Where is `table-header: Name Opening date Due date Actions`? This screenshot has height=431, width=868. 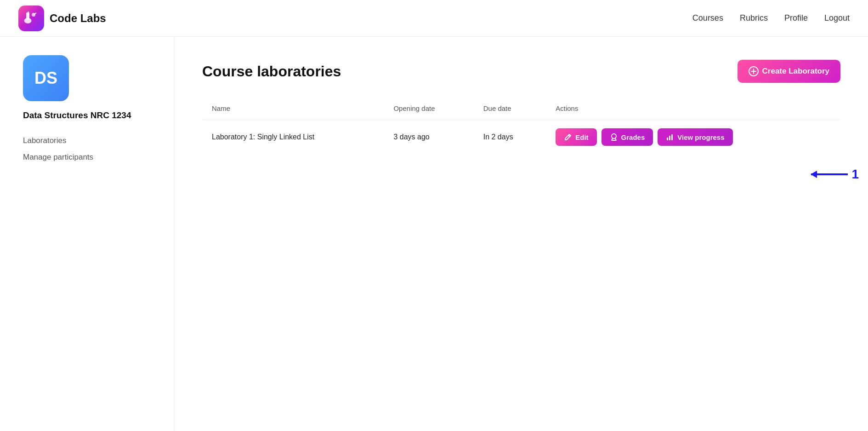 table-header: Name Opening date Due date Actions is located at coordinates (522, 109).